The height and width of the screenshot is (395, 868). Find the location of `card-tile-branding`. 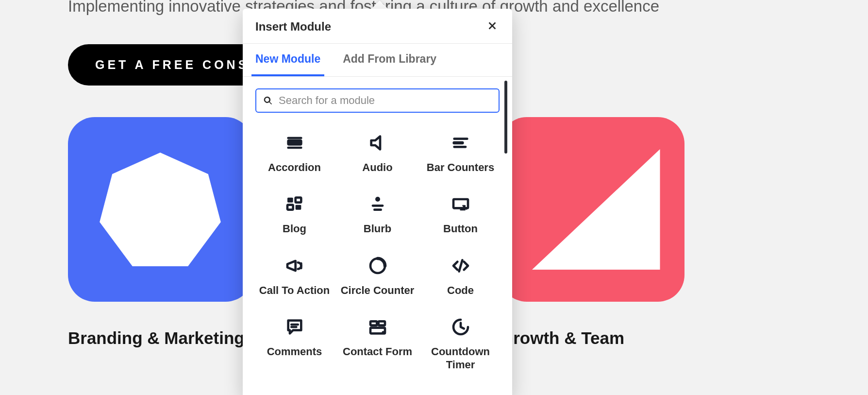

card-tile-branding is located at coordinates (160, 209).